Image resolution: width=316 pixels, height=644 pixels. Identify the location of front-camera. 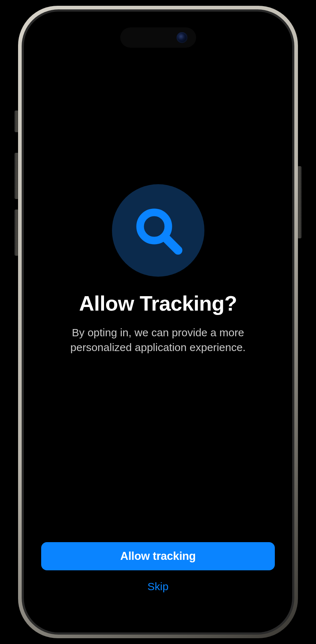
(182, 38).